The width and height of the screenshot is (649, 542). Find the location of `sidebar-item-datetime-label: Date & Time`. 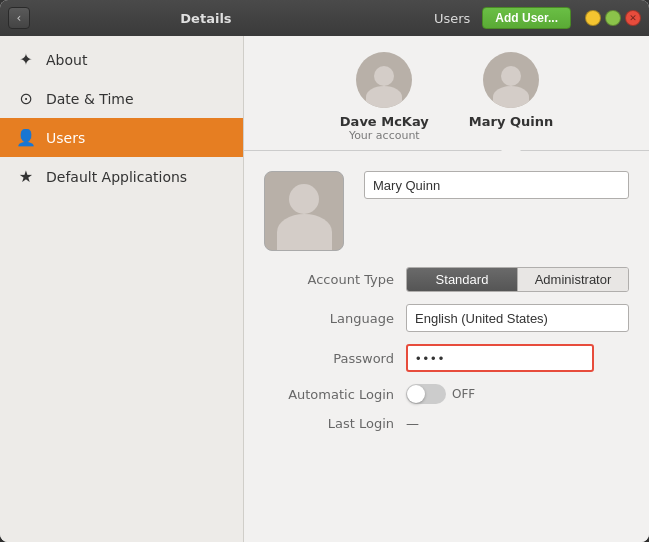

sidebar-item-datetime-label: Date & Time is located at coordinates (90, 99).